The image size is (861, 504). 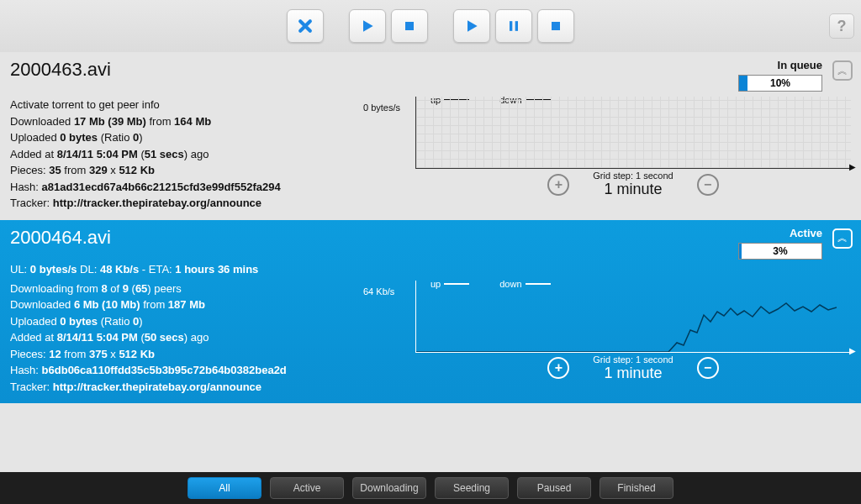 I want to click on status-label: In queue, so click(x=780, y=66).